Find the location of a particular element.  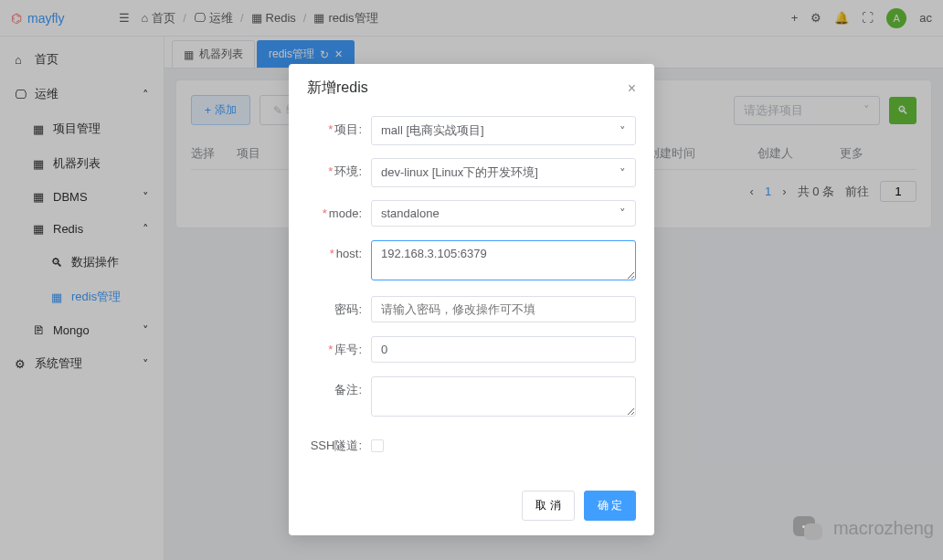

wechat-icon is located at coordinates (806, 528).